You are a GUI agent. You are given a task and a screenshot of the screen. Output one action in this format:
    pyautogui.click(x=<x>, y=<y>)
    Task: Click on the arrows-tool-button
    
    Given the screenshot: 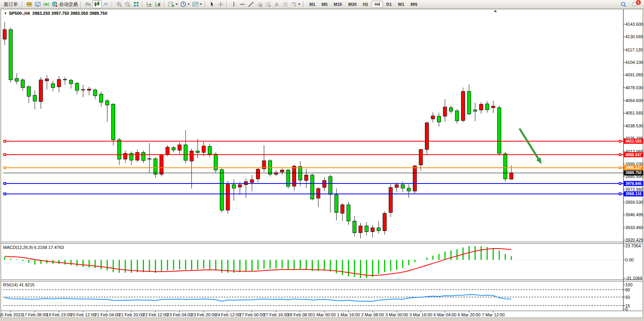 What is the action you would take?
    pyautogui.click(x=296, y=4)
    